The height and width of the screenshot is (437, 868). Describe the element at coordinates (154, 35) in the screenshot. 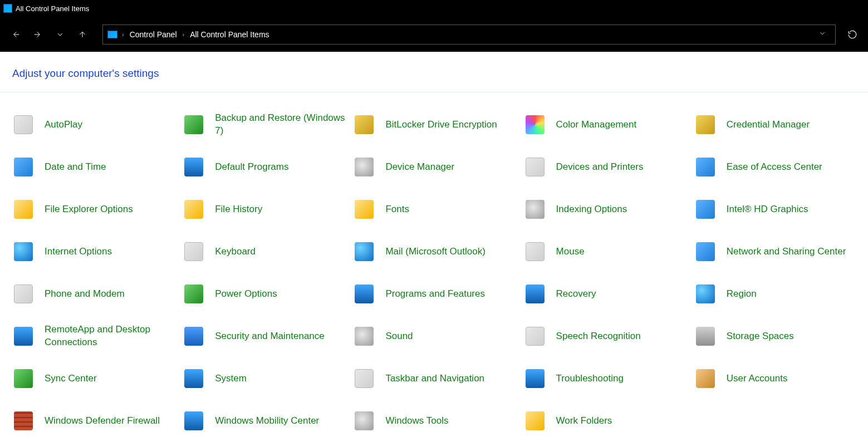

I see `breadcrumb-control-panel: Control Panel` at that location.